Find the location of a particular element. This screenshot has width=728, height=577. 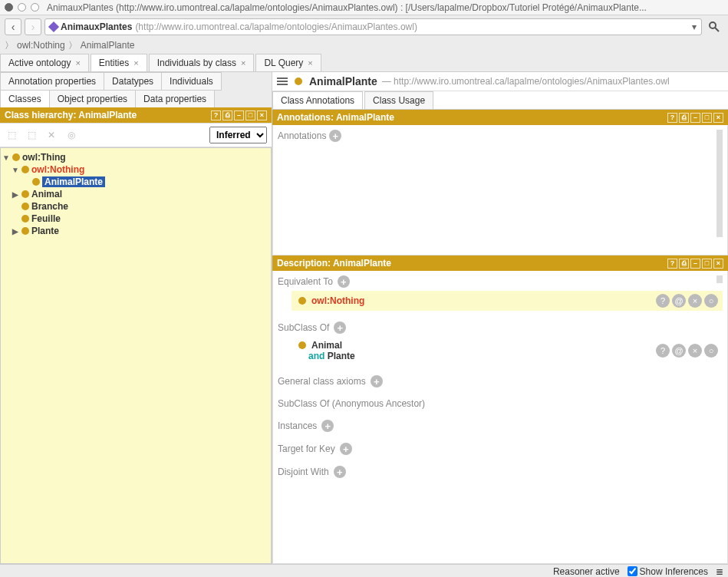

class-icon is located at coordinates (25, 194).